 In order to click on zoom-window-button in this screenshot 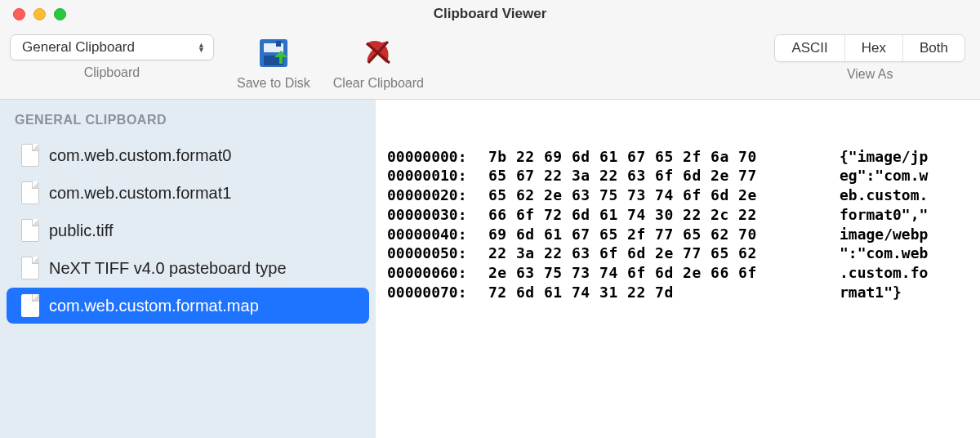, I will do `click(60, 15)`.